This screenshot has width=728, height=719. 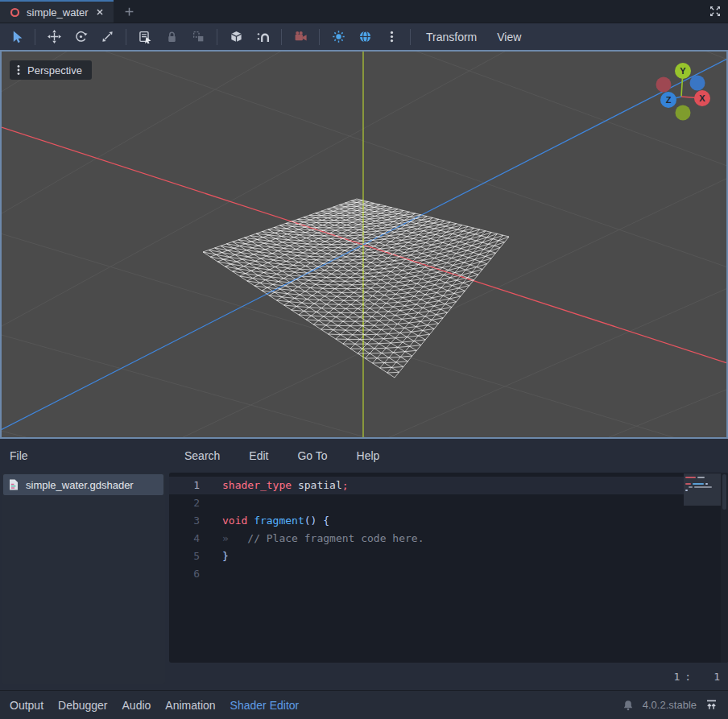 I want to click on code-minimap, so click(x=702, y=490).